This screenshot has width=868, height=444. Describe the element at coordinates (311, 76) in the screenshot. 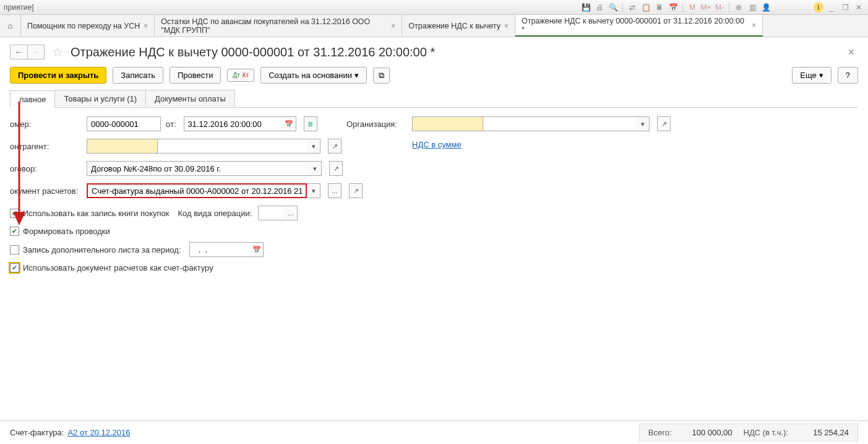

I see `create-based-label: Создать на основании` at that location.